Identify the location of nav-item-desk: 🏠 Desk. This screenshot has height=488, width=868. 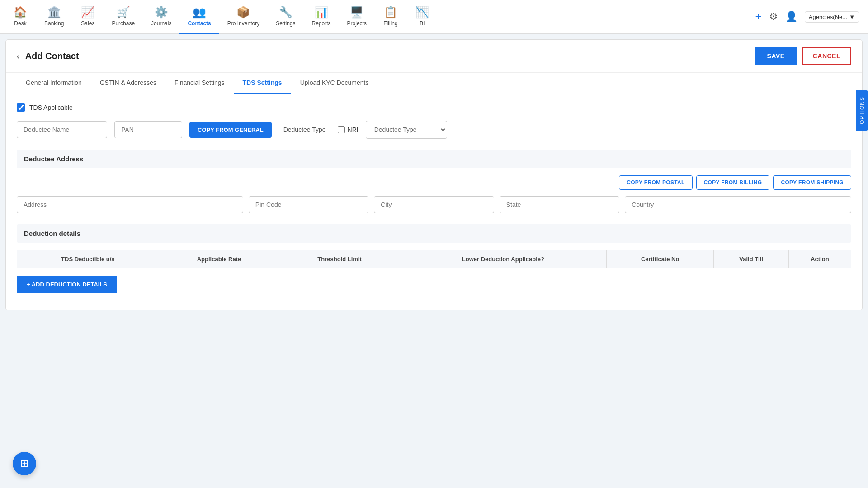
(20, 17).